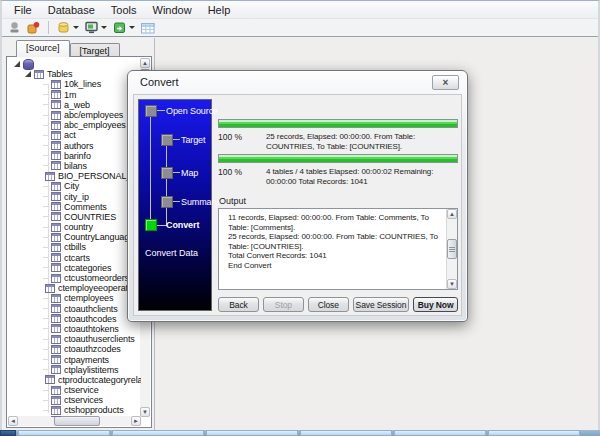 Image resolution: width=600 pixels, height=436 pixels. Describe the element at coordinates (72, 10) in the screenshot. I see `menu-item-database: Database` at that location.